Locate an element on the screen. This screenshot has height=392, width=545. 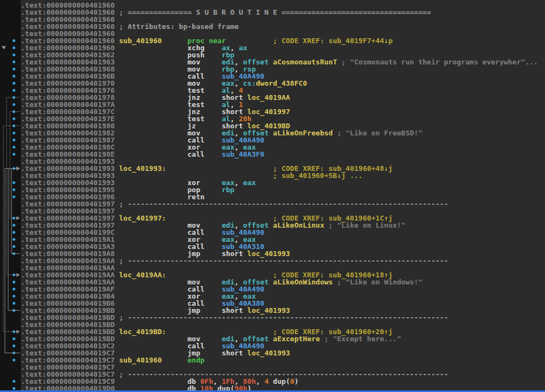
operand-symbol: aExceptHere is located at coordinates (297, 338).